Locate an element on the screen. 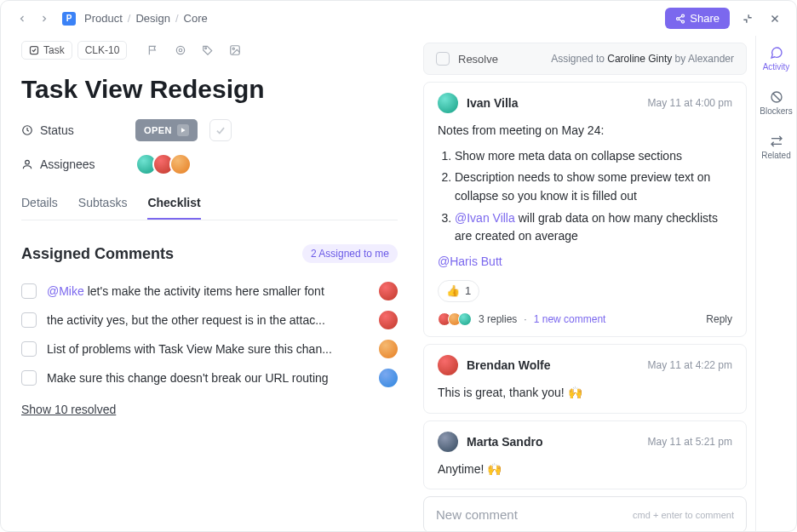  nav-back is located at coordinates (22, 19).